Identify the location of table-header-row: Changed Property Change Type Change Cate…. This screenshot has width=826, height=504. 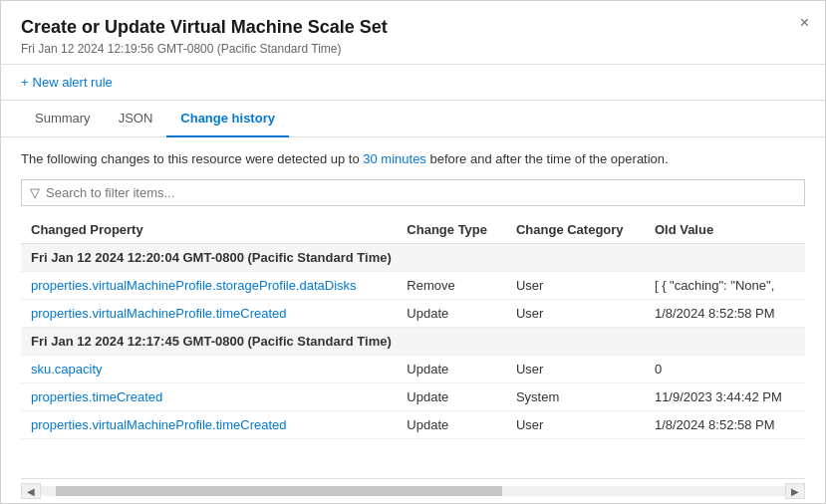
(413, 230).